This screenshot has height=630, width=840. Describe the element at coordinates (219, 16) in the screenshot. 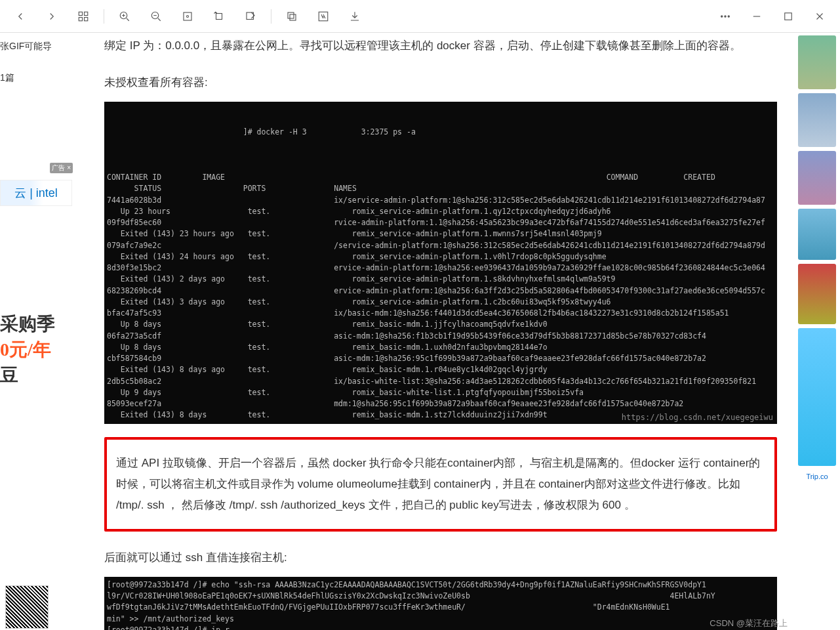

I see `rotate-button` at that location.